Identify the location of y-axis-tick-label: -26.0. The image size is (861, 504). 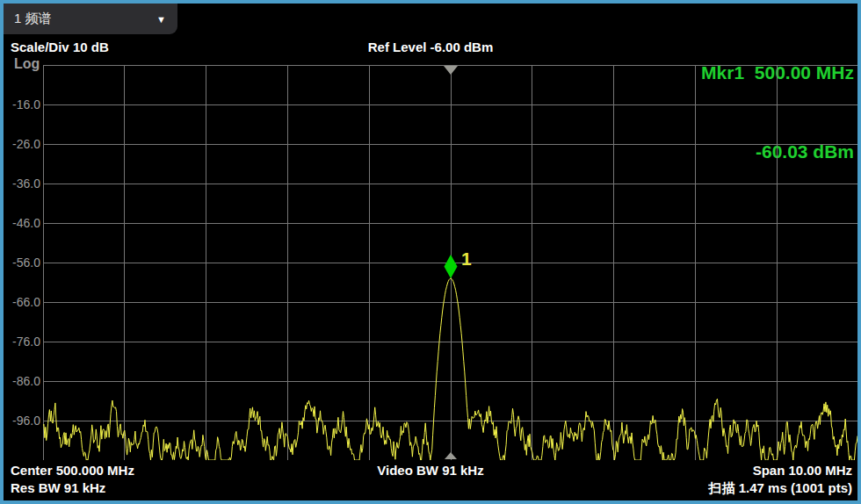
(23, 144).